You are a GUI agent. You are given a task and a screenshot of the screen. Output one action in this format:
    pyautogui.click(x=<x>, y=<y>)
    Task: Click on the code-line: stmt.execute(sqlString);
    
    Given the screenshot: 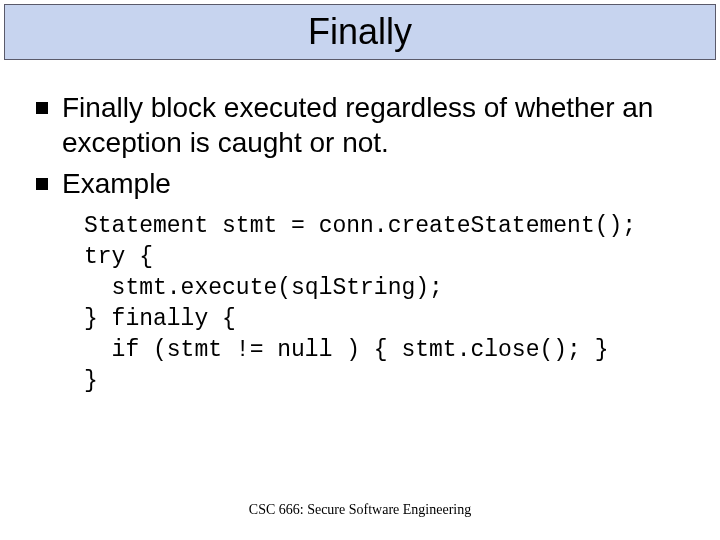 What is the action you would take?
    pyautogui.click(x=264, y=288)
    